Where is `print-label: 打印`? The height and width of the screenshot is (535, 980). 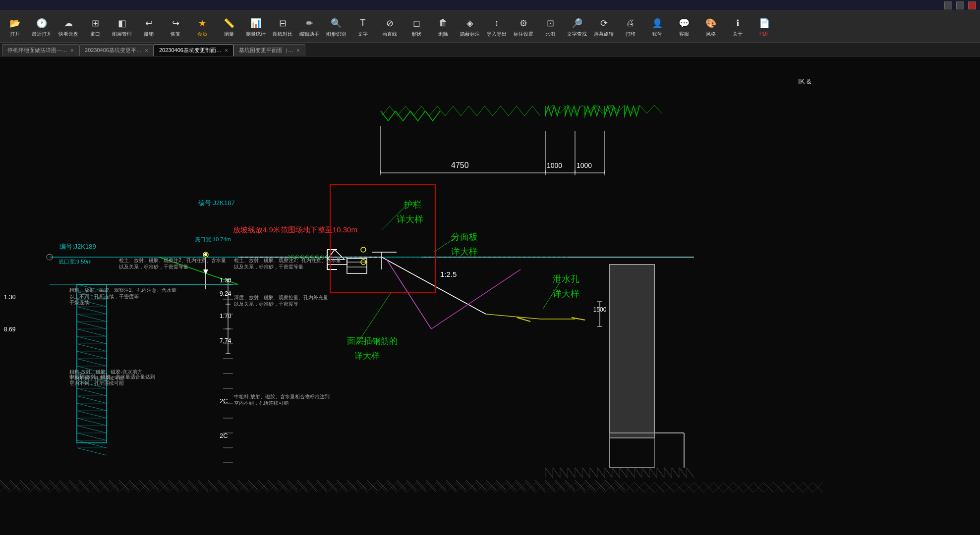
print-label: 打印 is located at coordinates (631, 34).